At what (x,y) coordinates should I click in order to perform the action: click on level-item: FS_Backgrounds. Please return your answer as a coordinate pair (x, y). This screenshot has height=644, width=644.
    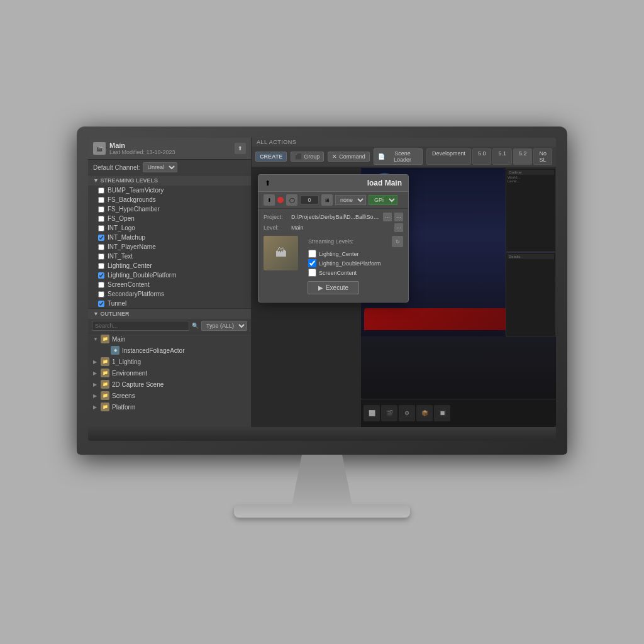
    Looking at the image, I should click on (170, 200).